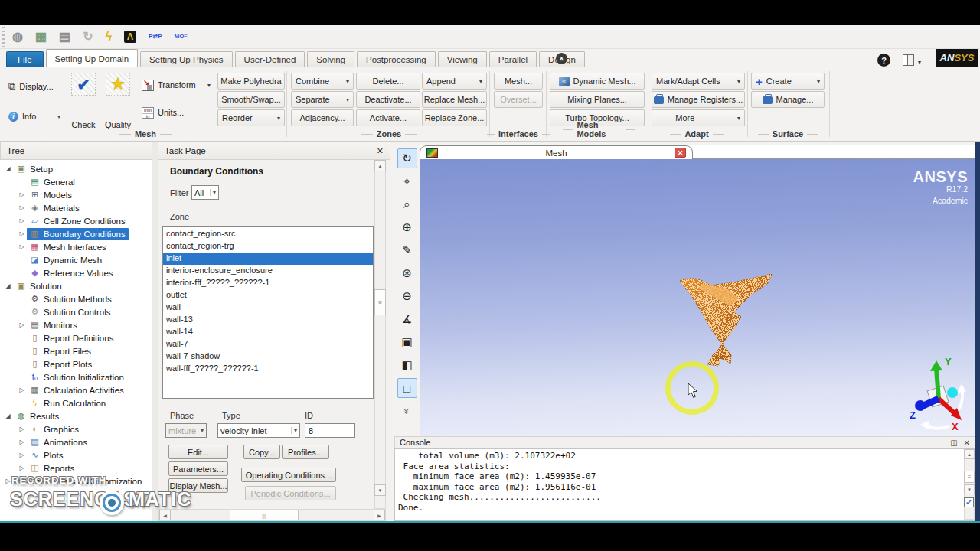 The width and height of the screenshot is (980, 551). I want to click on ribbon-tab: Viewing, so click(462, 60).